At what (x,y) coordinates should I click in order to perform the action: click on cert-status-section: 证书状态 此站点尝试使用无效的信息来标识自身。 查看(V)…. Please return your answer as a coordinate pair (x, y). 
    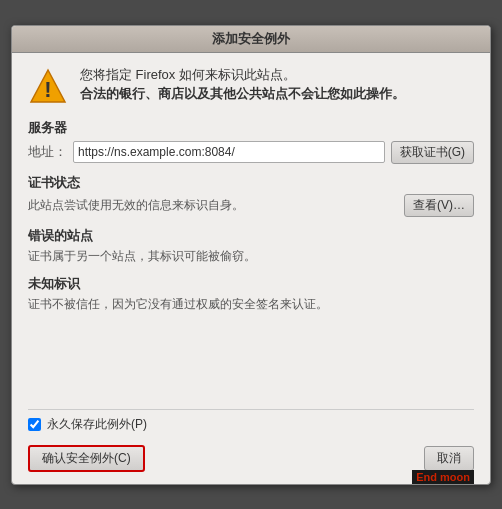
    Looking at the image, I should click on (251, 196).